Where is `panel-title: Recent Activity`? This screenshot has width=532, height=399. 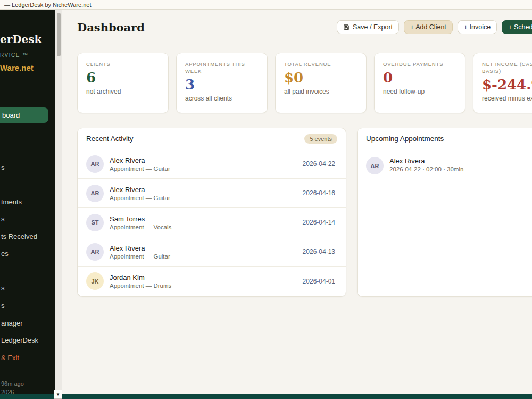
panel-title: Recent Activity is located at coordinates (110, 138).